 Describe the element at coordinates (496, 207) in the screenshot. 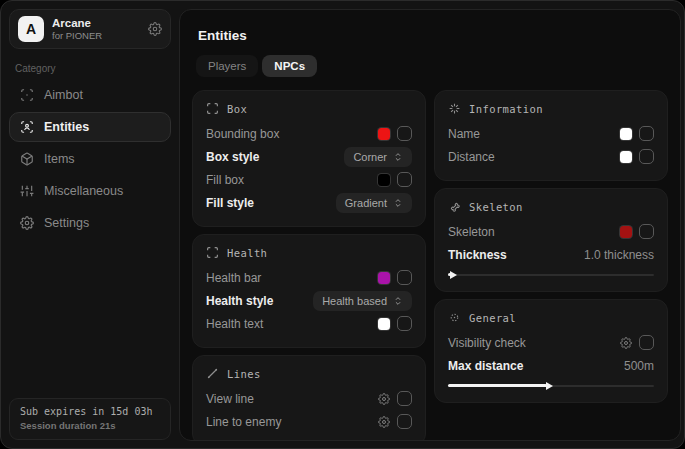

I see `card-title: Skeleton` at that location.